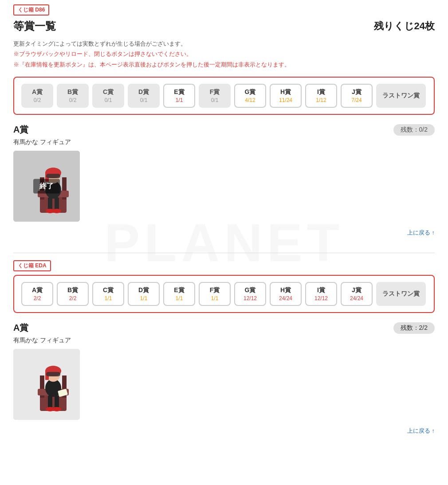  I want to click on notice-area: 更新タイミングによっては実数とずれが生じる場合がございます。 ※ブラウザバックや…, so click(224, 54).